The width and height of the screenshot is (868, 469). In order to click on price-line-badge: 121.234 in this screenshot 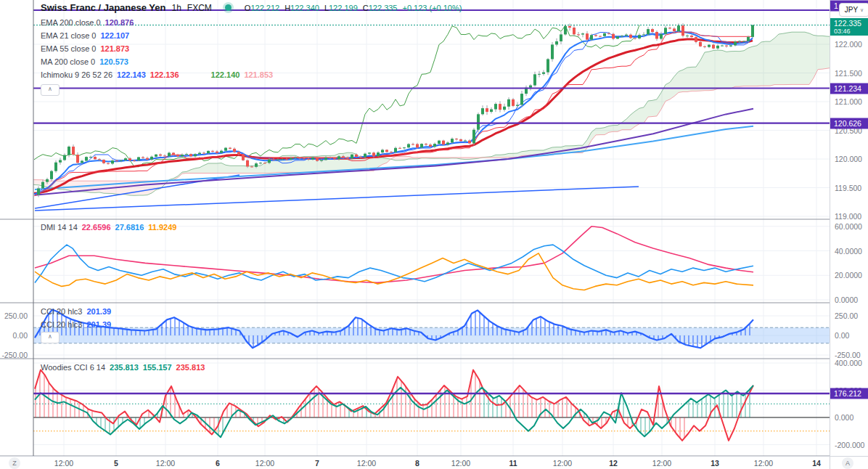, I will do `click(849, 89)`.